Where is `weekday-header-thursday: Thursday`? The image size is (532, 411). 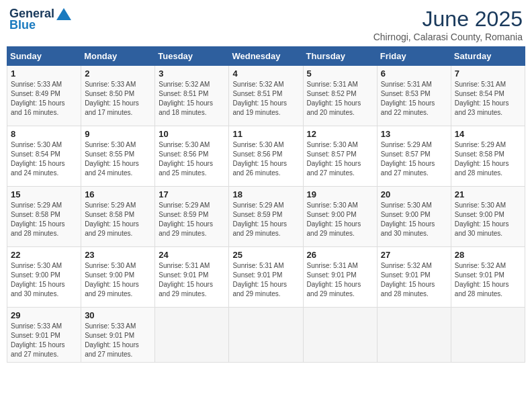
weekday-header-thursday: Thursday is located at coordinates (340, 56).